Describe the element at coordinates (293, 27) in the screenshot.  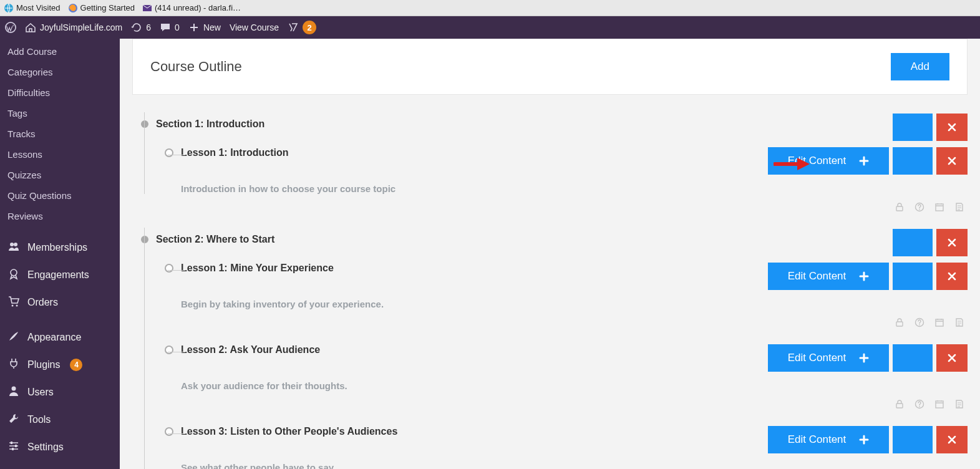
I see `yoast-icon` at that location.